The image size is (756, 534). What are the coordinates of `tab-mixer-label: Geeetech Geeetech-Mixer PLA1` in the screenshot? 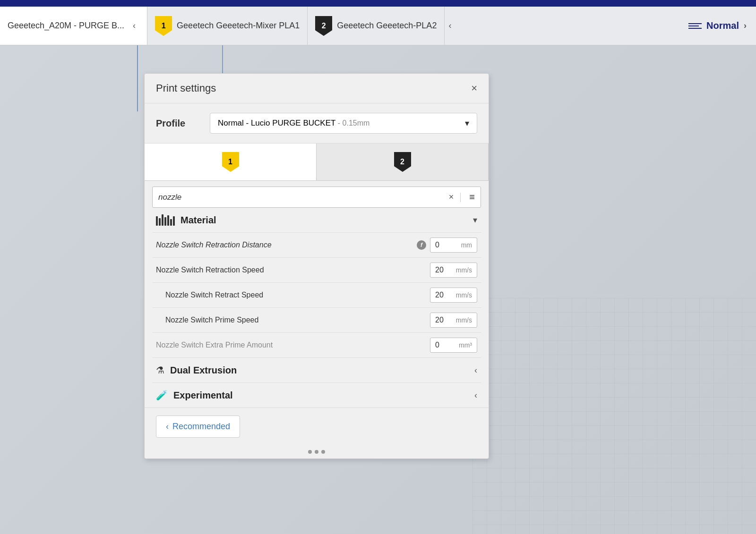 It's located at (238, 25).